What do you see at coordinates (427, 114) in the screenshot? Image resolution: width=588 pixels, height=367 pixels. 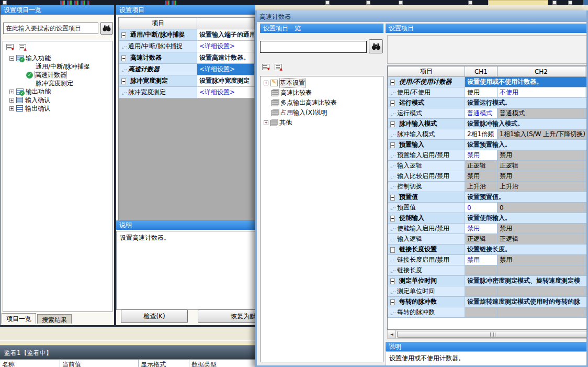 I see `item-label-cell: ⌞··运行模式` at bounding box center [427, 114].